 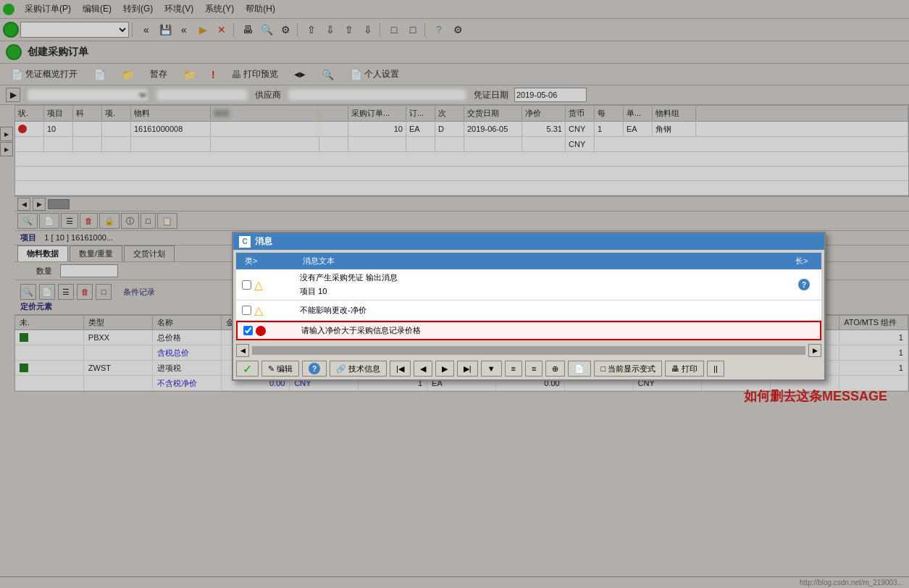 What do you see at coordinates (313, 291) in the screenshot?
I see `msg-detail-1: 项目 10` at bounding box center [313, 291].